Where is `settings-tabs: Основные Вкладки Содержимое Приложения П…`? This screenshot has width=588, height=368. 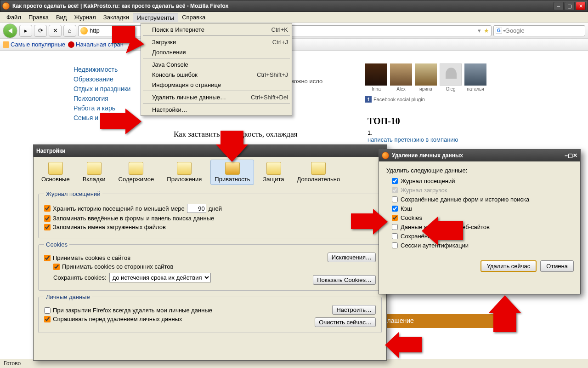 settings-tabs: Основные Вкладки Содержимое Приложения П… is located at coordinates (210, 172).